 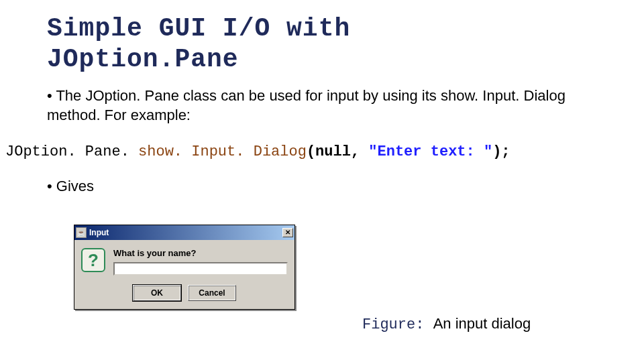 What do you see at coordinates (223, 152) in the screenshot?
I see `code-seg-method: show. Input. Dialog` at bounding box center [223, 152].